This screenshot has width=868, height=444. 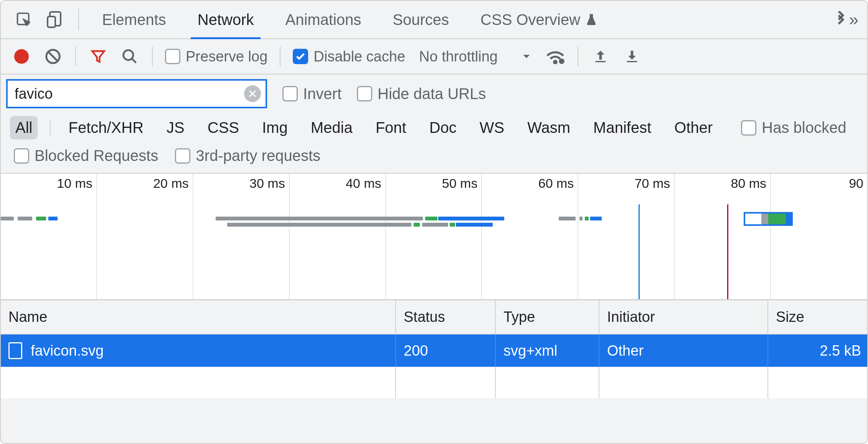 What do you see at coordinates (15, 351) in the screenshot?
I see `file-icon` at bounding box center [15, 351].